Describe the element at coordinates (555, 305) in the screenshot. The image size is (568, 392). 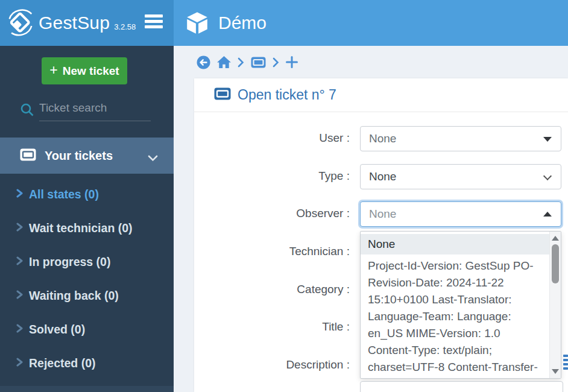
I see `dropdown-scrollbar` at that location.